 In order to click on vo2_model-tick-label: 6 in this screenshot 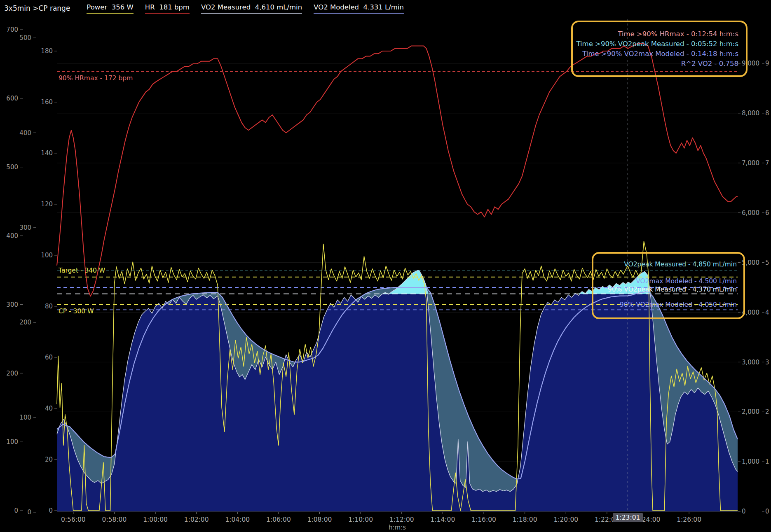, I will do `click(767, 213)`.